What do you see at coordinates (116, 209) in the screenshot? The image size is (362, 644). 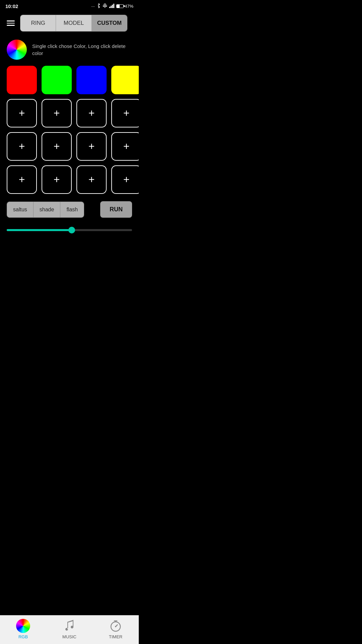 I see `run-button: RUN` at bounding box center [116, 209].